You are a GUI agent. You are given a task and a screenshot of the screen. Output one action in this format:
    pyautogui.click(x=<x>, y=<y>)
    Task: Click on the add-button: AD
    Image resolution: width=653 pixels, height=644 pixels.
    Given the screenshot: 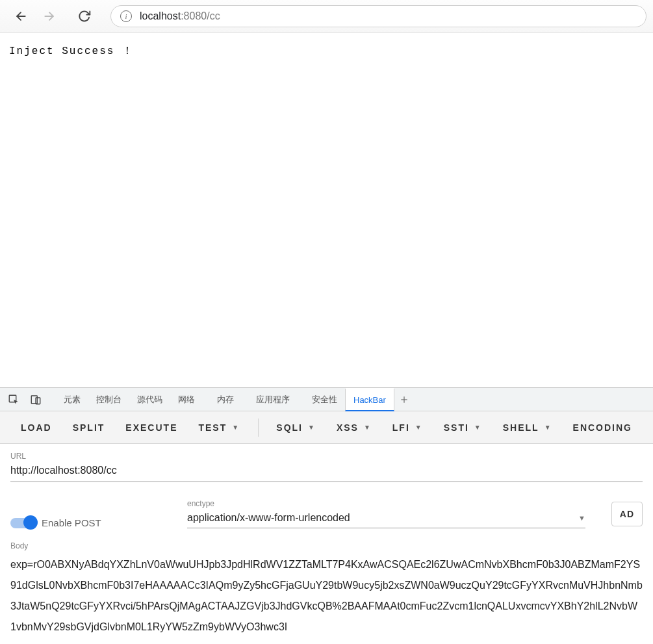 What is the action you would take?
    pyautogui.click(x=627, y=514)
    